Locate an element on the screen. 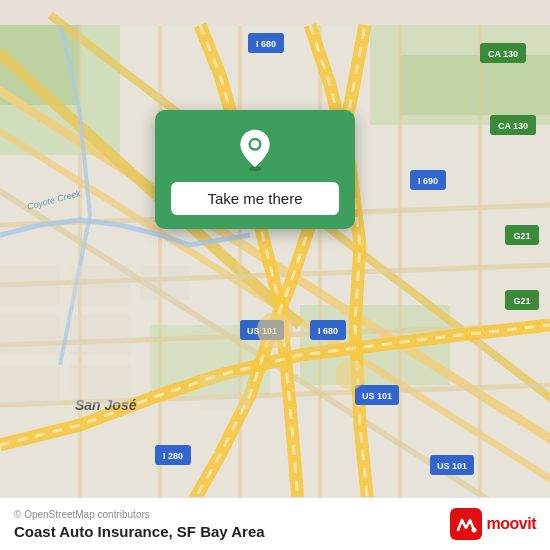 The image size is (550, 550). location-popup: Take me there is located at coordinates (255, 170).